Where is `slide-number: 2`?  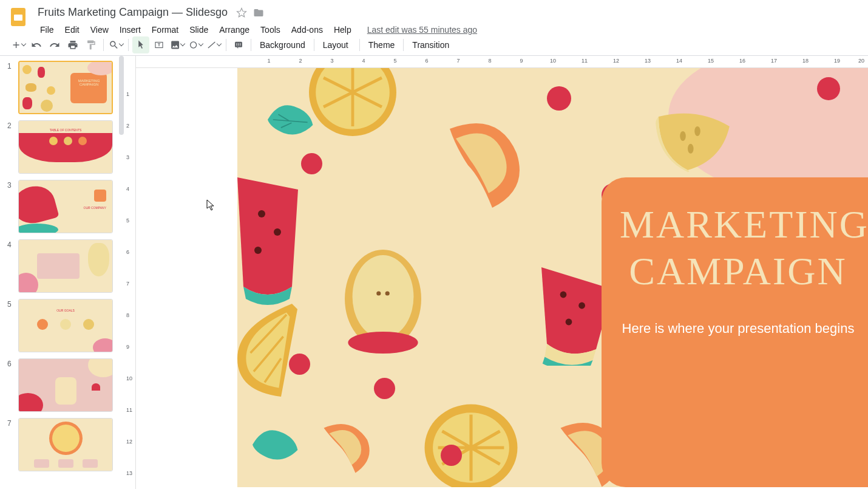 slide-number: 2 is located at coordinates (13, 147).